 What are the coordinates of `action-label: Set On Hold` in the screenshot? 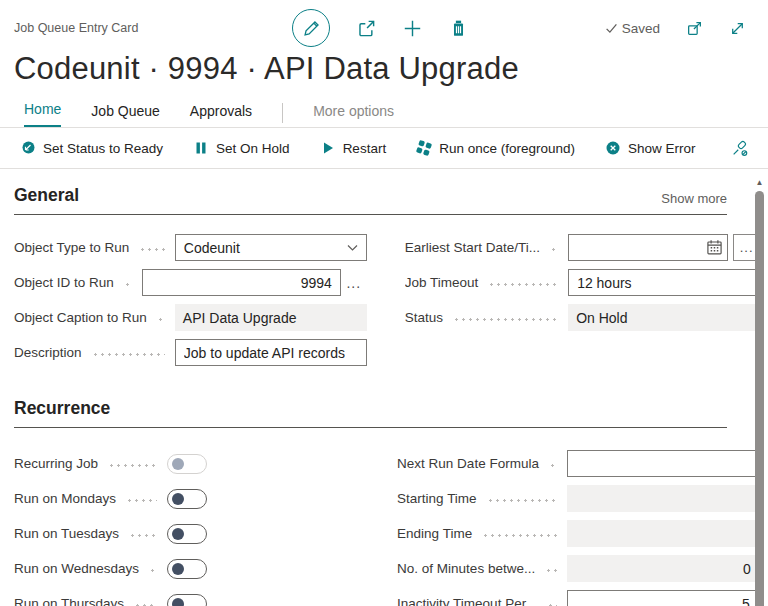 It's located at (253, 148).